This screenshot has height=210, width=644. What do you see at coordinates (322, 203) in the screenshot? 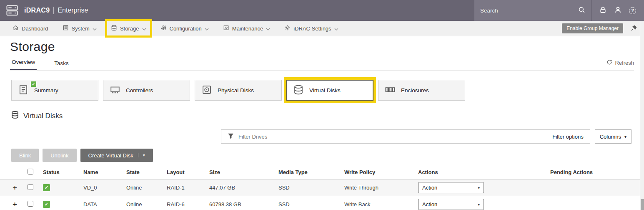
I see `table-row-data: + ✓ DATA Online RAID-6 60798.38 GB SSD W…` at bounding box center [322, 203].